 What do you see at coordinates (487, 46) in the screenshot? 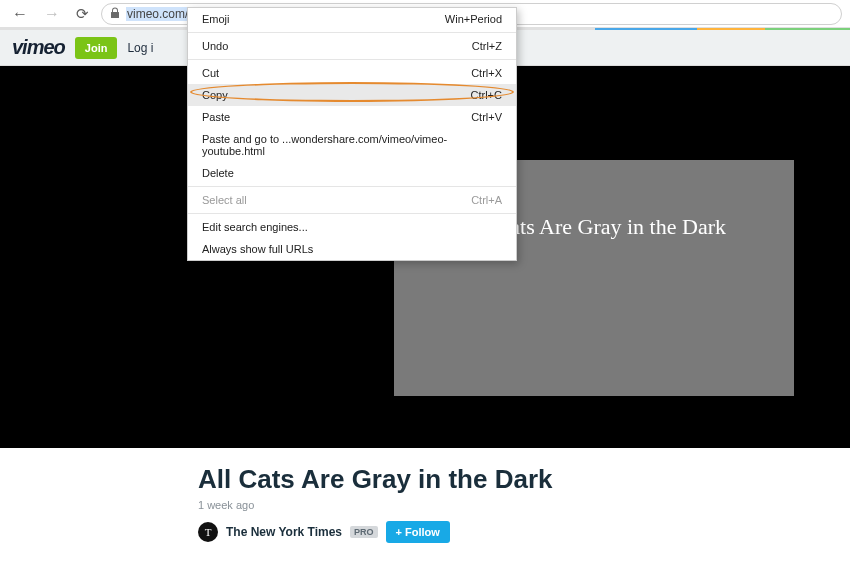
I see `context-menu-item-shortcut: Ctrl+Z` at bounding box center [487, 46].